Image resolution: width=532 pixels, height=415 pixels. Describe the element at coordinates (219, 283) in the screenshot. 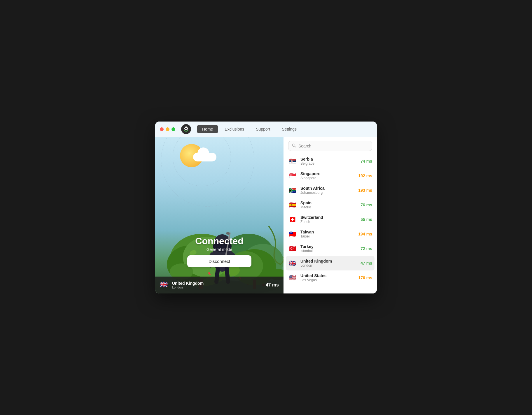

I see `current-country-name: United Kingdom` at that location.